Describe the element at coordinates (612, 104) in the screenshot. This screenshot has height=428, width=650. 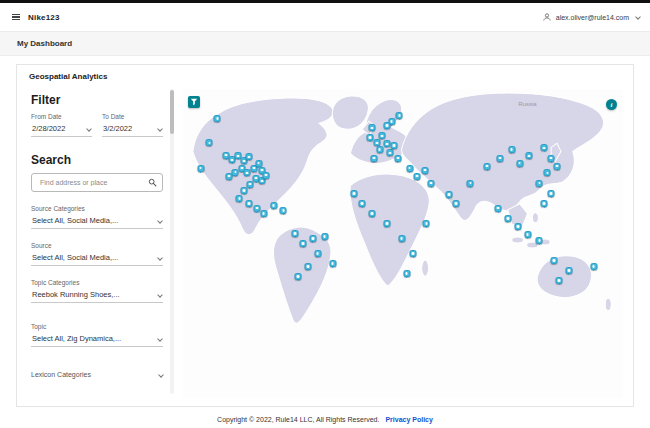
I see `map-info-button: i` at that location.